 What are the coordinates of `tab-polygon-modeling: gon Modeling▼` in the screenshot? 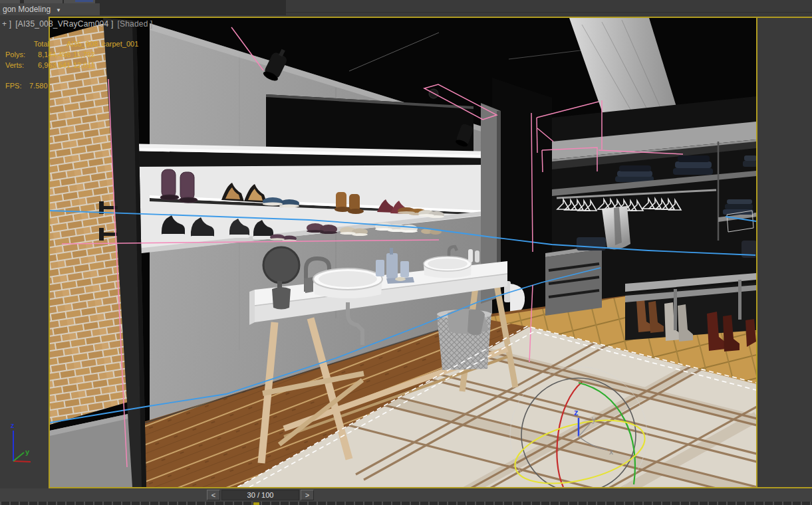 It's located at (50, 9).